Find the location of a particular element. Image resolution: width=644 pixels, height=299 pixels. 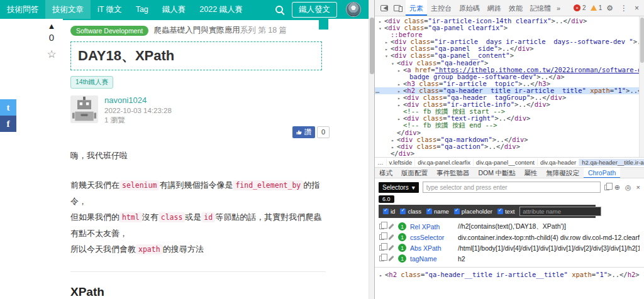

search-icon is located at coordinates (279, 9).